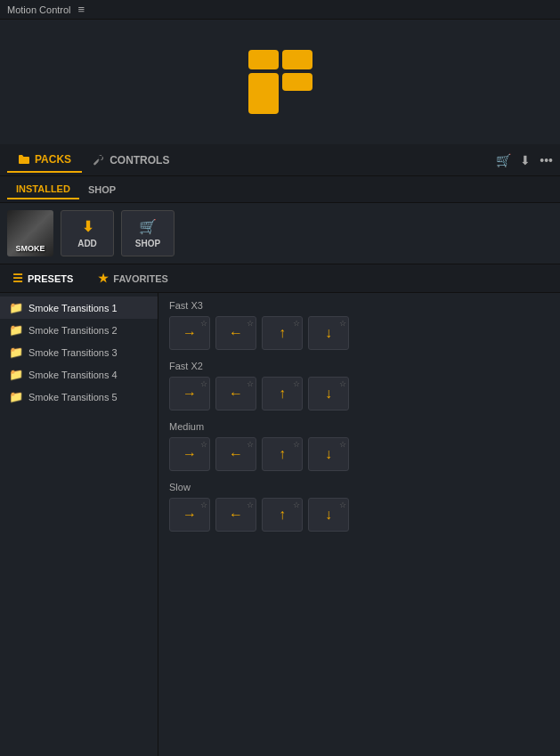 Image resolution: width=560 pixels, height=756 pixels. What do you see at coordinates (280, 160) in the screenshot?
I see `main-tabs: PACKS CONTROLS 🛒 ⬇ •••` at bounding box center [280, 160].